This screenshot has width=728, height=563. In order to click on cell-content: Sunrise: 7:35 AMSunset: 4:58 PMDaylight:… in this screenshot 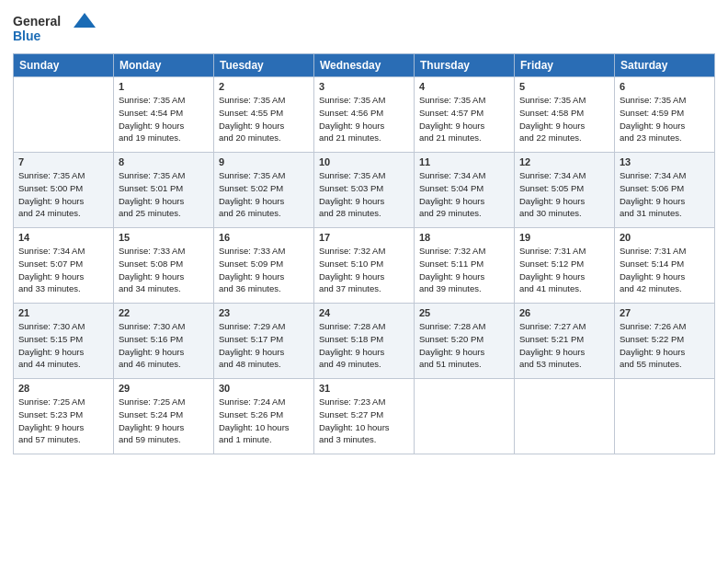, I will do `click(564, 120)`.